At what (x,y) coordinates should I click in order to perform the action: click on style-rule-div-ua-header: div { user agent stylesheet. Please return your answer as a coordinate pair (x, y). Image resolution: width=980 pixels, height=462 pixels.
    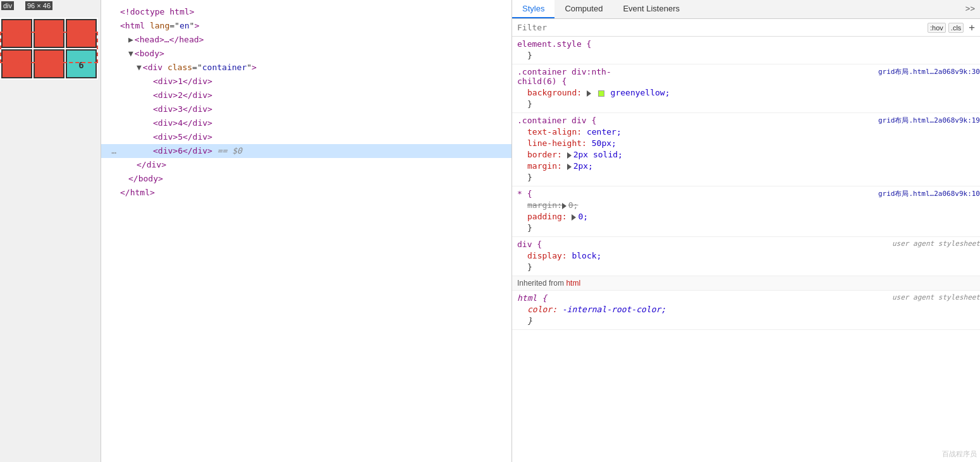
    Looking at the image, I should click on (749, 244).